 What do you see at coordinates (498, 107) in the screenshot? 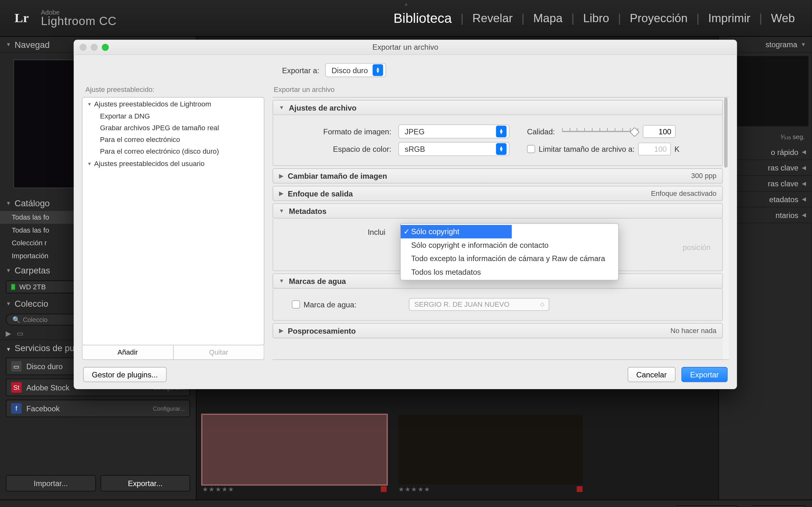
I see `section-file-settings: ▼Ajustes de archivo` at bounding box center [498, 107].